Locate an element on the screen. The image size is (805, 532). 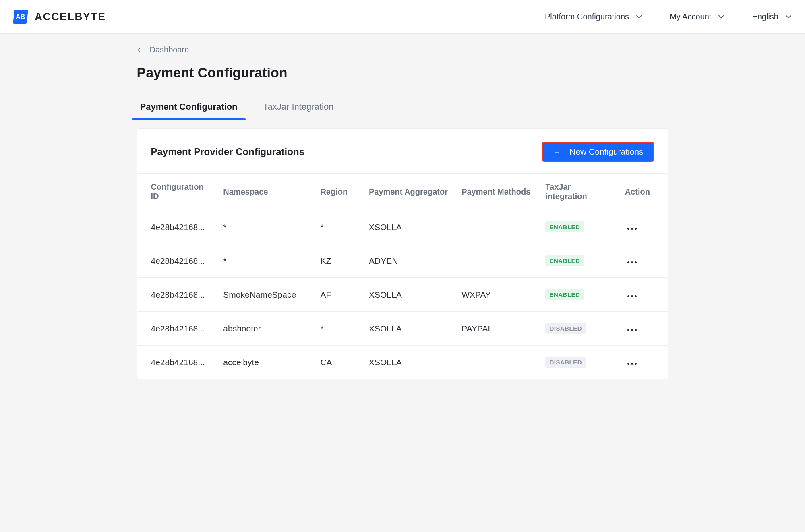
cell-region: CA is located at coordinates (339, 362).